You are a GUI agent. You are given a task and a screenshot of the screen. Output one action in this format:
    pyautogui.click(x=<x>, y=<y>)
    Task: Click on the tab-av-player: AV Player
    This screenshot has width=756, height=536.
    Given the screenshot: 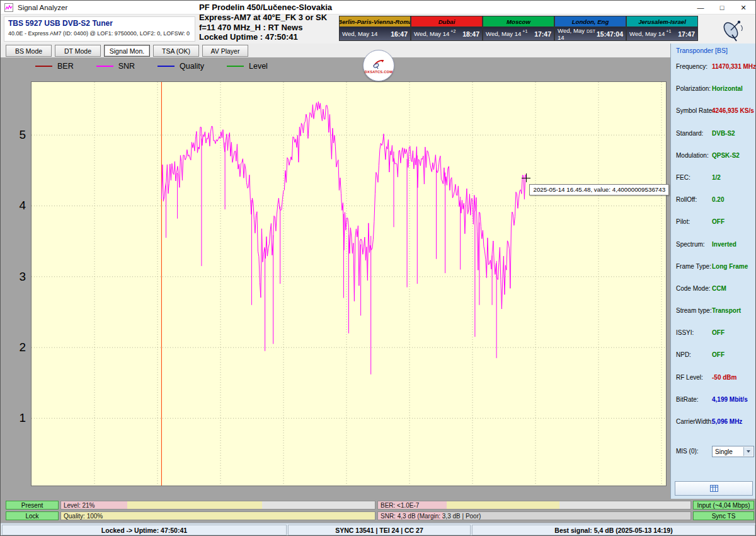 What is the action you would take?
    pyautogui.click(x=226, y=50)
    